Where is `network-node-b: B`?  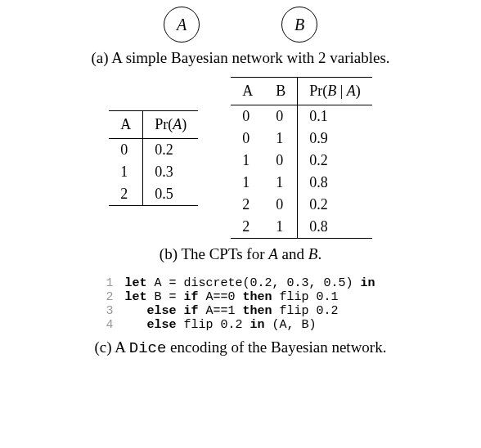
network-node-b: B is located at coordinates (299, 25).